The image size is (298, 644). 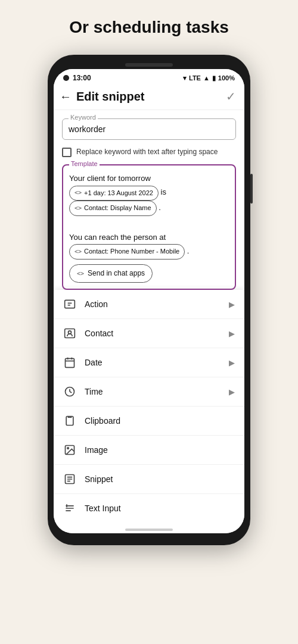 I want to click on menu-item-clipboard: Clipboard, so click(x=149, y=421).